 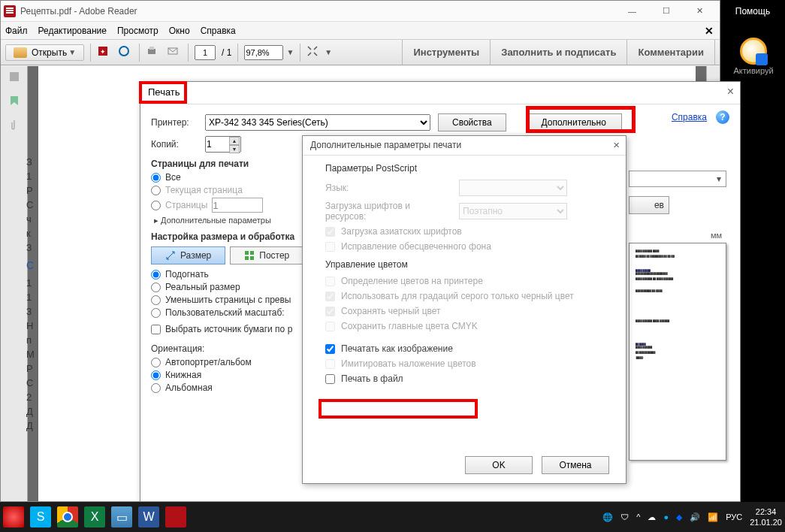 What do you see at coordinates (41, 517) in the screenshot?
I see `skype-icon: S` at bounding box center [41, 517].